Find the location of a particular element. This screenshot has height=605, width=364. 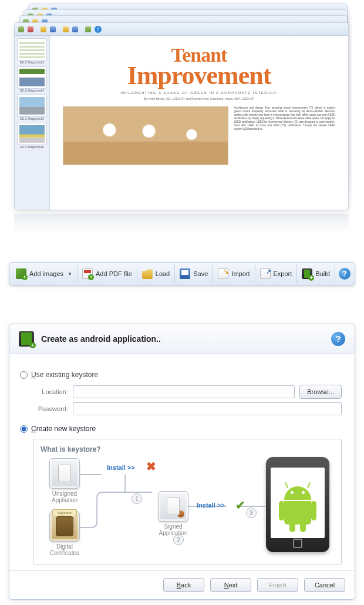

page-photo is located at coordinates (146, 136).